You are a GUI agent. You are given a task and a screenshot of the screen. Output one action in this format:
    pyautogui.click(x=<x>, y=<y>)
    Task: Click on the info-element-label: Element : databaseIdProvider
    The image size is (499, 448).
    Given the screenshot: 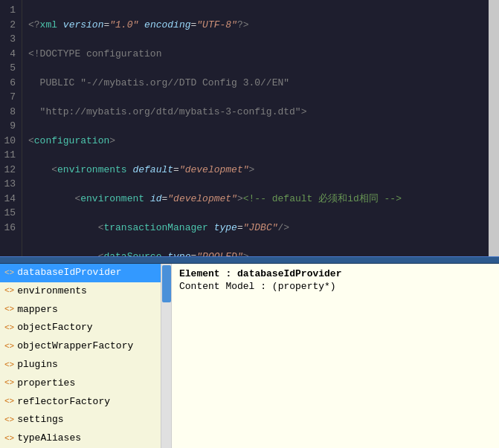 What is the action you would take?
    pyautogui.click(x=335, y=273)
    